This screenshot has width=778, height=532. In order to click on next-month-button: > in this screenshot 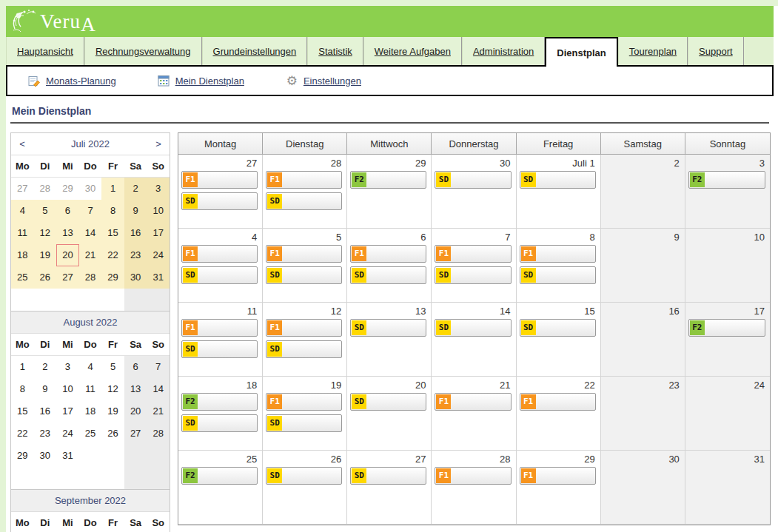, I will do `click(158, 144)`.